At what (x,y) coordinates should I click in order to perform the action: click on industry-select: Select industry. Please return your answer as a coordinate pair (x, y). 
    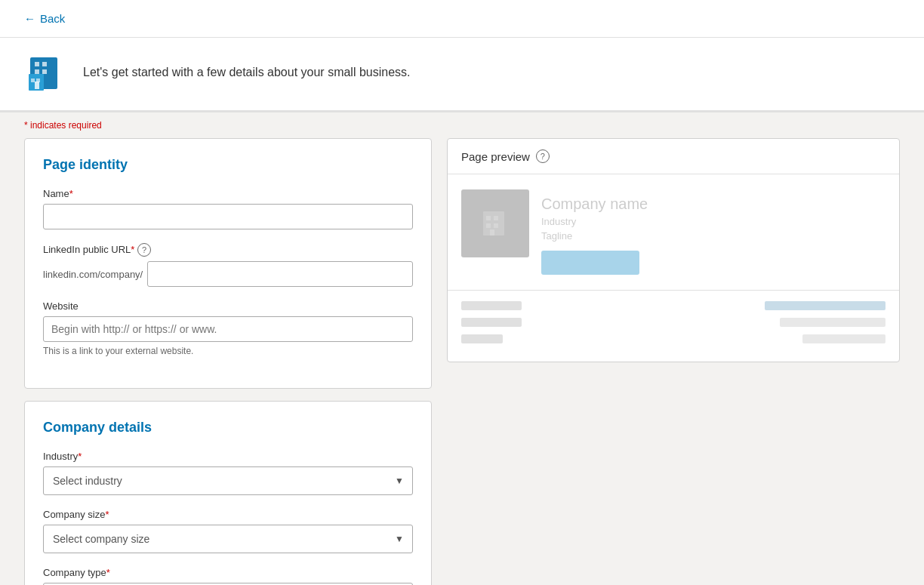
    Looking at the image, I should click on (228, 481).